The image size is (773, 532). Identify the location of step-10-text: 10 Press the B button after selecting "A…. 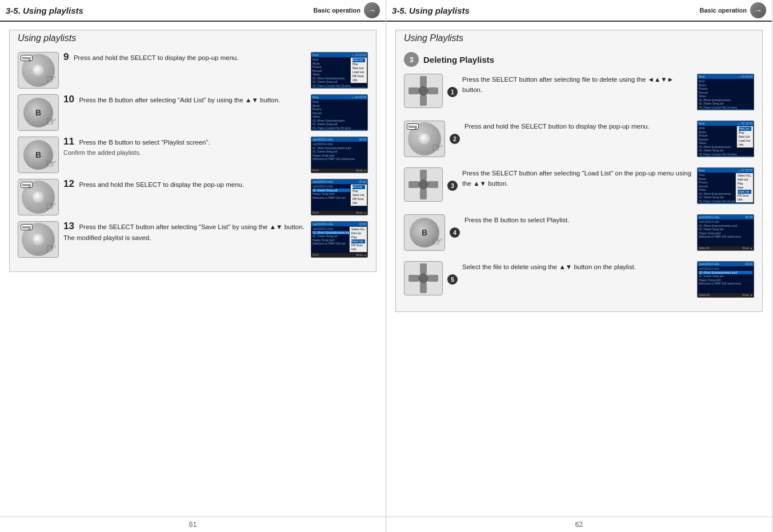
(185, 99).